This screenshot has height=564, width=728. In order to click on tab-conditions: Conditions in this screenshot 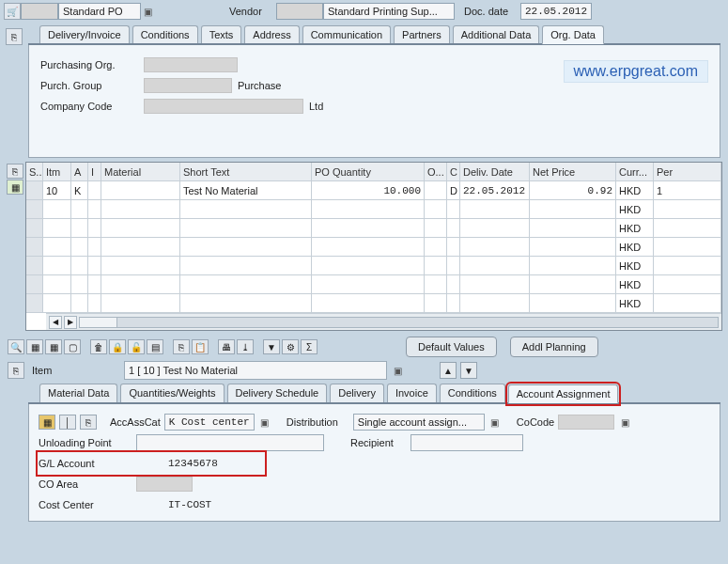, I will do `click(165, 34)`.